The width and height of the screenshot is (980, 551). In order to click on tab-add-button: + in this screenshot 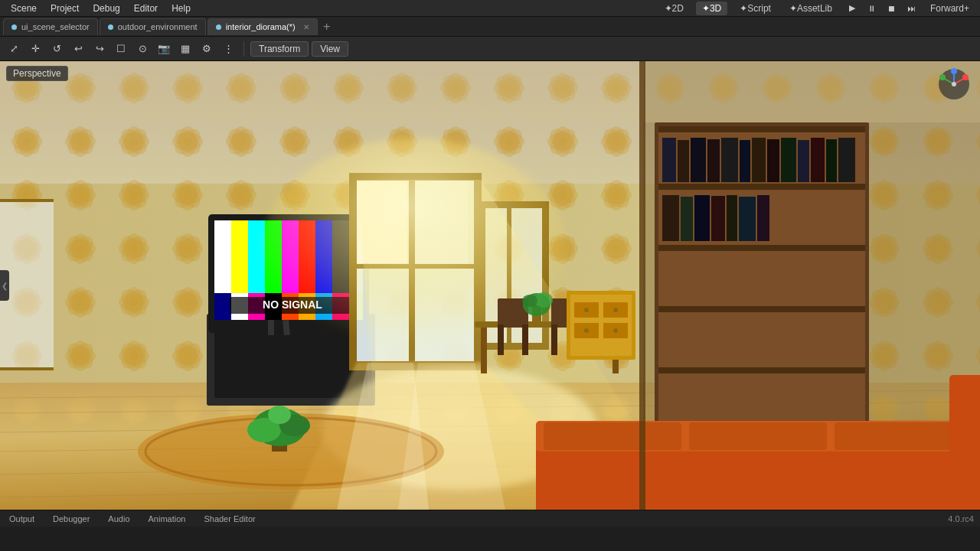, I will do `click(327, 27)`.